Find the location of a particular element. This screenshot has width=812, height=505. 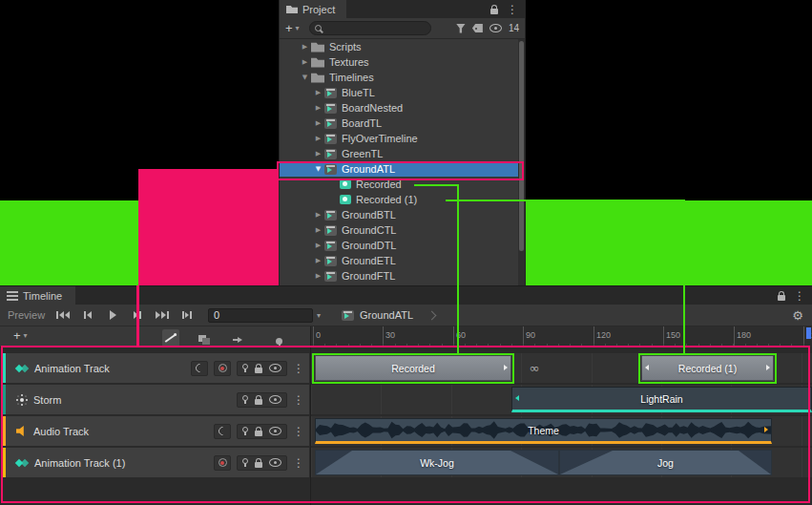

track-header-storm: Storm ⋮ is located at coordinates (156, 399).